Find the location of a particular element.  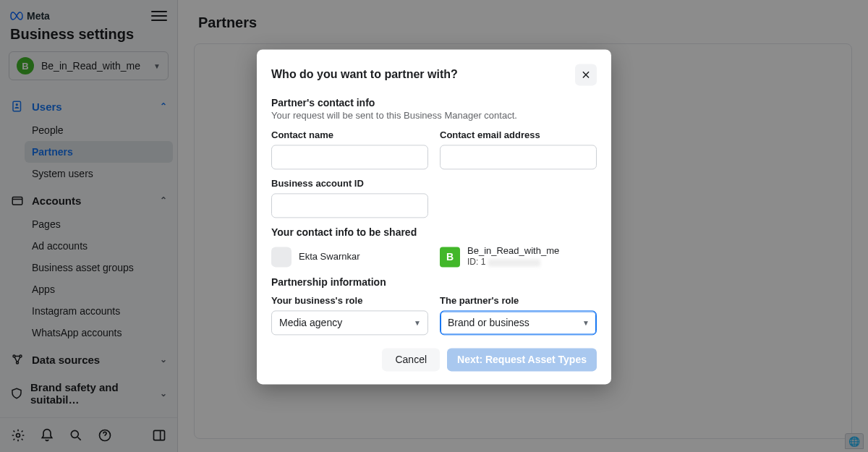

biz-acct-id-label: Business account ID is located at coordinates (350, 184).